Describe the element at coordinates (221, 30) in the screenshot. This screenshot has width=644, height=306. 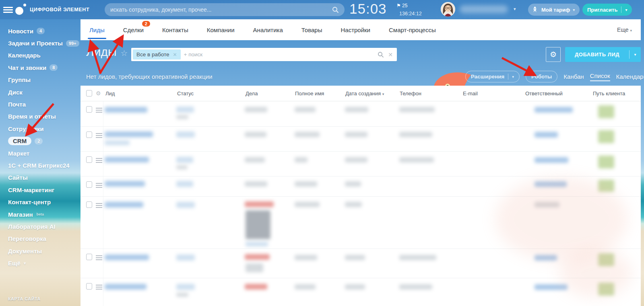
I see `tab-companies: Компании` at that location.